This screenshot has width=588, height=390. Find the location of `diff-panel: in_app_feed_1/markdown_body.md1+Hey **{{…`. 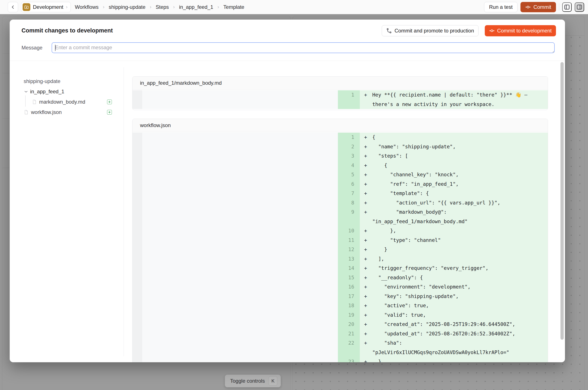

diff-panel: in_app_feed_1/markdown_body.md1+Hey **{{… is located at coordinates (340, 93).